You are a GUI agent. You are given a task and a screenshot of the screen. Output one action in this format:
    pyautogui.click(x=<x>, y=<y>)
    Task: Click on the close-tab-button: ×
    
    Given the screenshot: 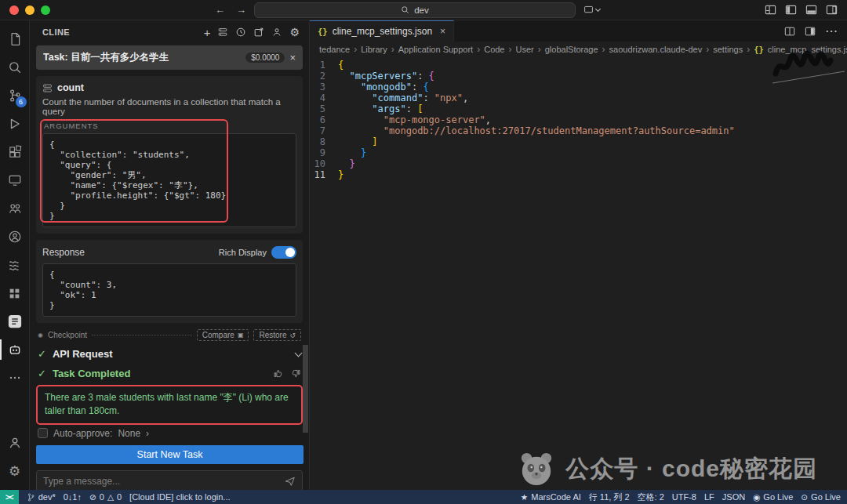 What is the action you would take?
    pyautogui.click(x=442, y=31)
    